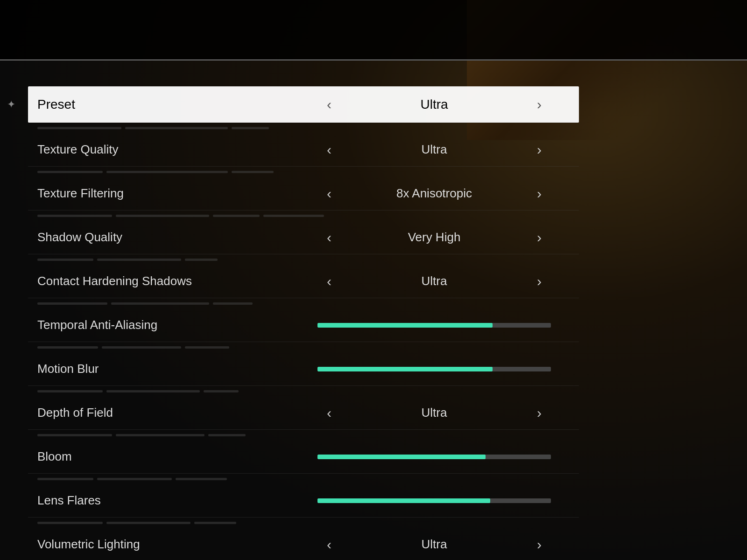 Image resolution: width=747 pixels, height=560 pixels. Describe the element at coordinates (173, 281) in the screenshot. I see `label-contact-hardening-shadows: Contact Hardening Shadows` at that location.